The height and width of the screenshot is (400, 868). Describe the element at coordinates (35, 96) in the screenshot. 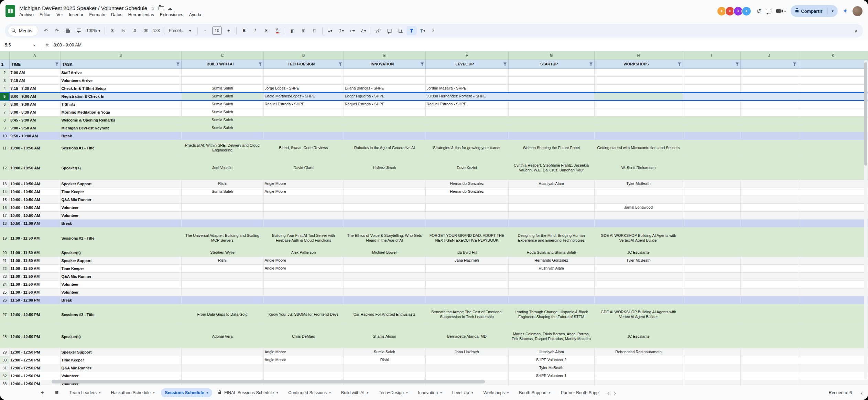

I see `cell-A5: 8:00 - 9:00 AM` at that location.